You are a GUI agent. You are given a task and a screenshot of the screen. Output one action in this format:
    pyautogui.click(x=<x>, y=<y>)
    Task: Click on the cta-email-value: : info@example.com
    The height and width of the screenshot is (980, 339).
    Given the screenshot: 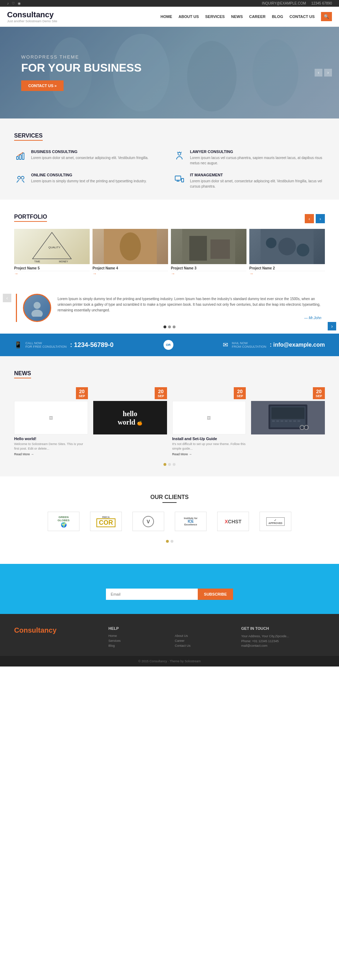 What is the action you would take?
    pyautogui.click(x=297, y=345)
    